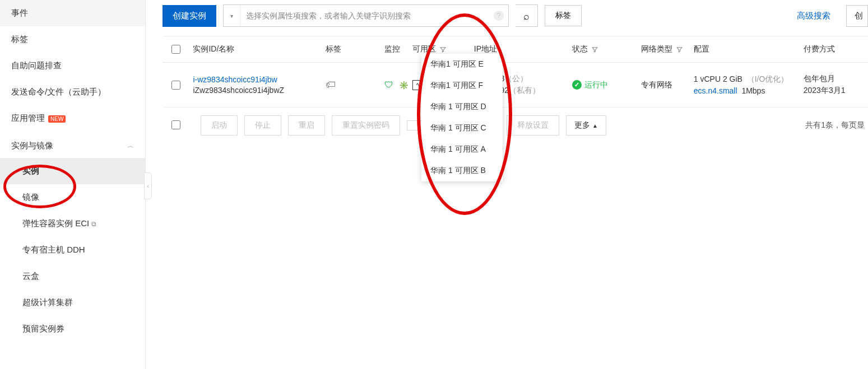 The image size is (868, 369). Describe the element at coordinates (667, 49) in the screenshot. I see `col-net: 网络类型` at that location.